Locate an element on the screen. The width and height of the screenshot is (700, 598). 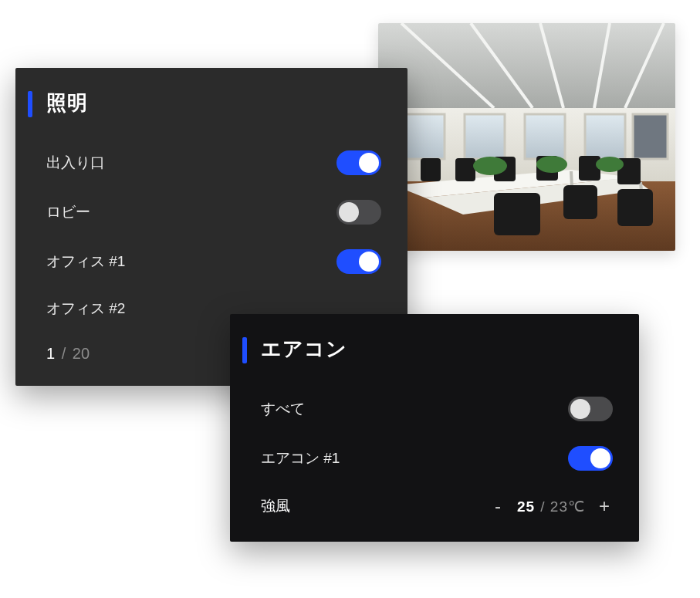
toggle-office1 is located at coordinates (359, 262).